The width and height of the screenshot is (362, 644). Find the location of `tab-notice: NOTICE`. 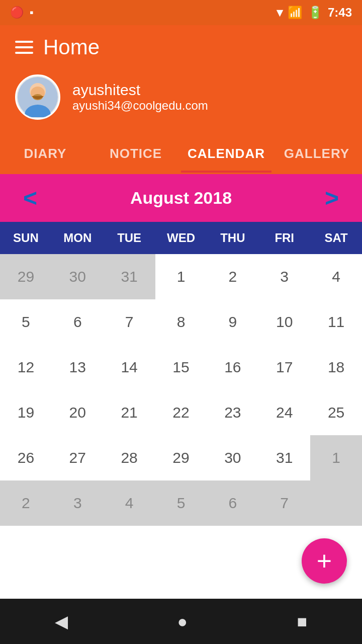

tab-notice: NOTICE is located at coordinates (136, 154).